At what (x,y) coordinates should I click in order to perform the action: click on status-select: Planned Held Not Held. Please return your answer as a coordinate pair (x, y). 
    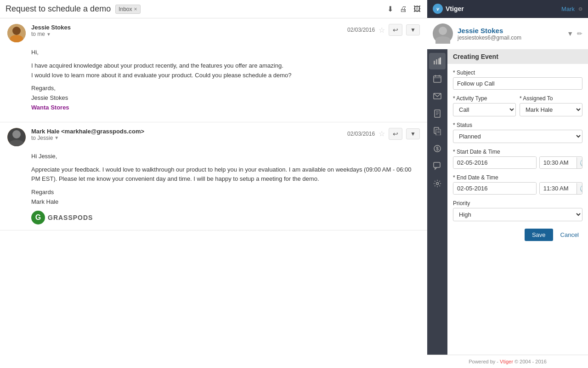
    Looking at the image, I should click on (518, 136).